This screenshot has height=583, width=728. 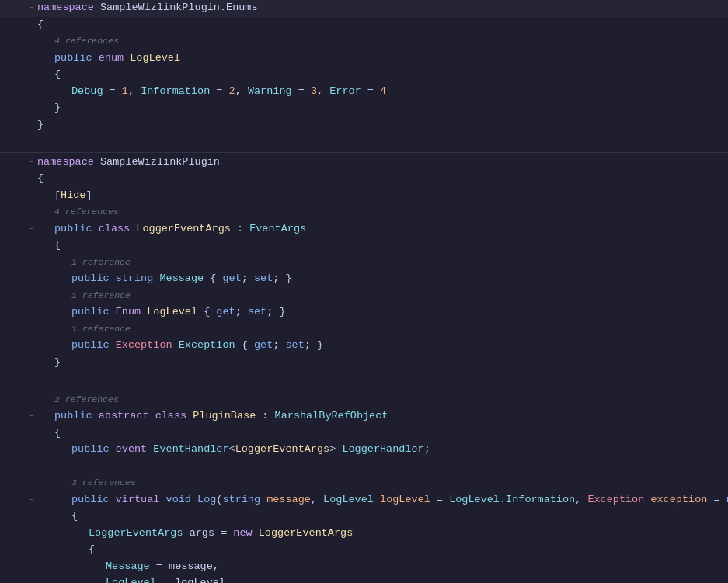 I want to click on code-line: −public virtual void Log(string message,…, so click(x=364, y=501).